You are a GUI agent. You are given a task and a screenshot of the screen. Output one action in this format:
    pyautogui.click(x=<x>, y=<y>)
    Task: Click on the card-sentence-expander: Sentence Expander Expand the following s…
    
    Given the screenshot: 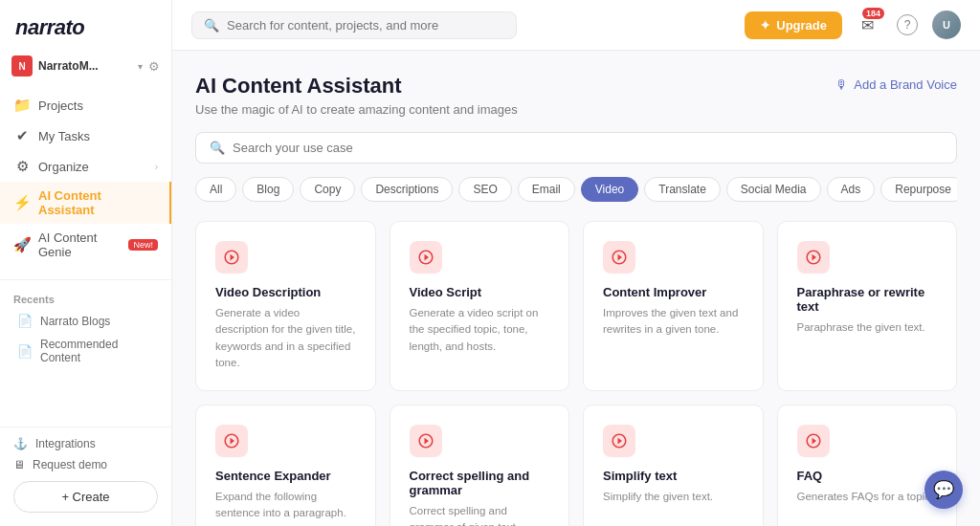 What is the action you would take?
    pyautogui.click(x=285, y=465)
    